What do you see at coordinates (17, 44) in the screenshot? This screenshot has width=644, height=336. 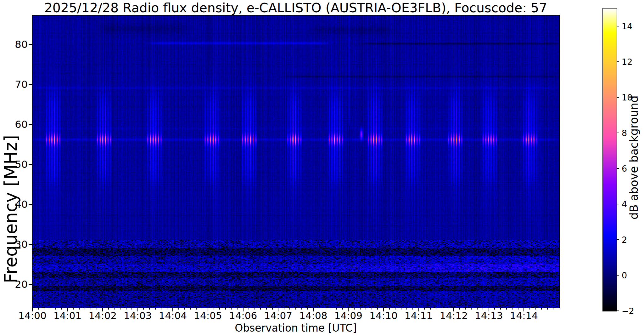 I see `y-tick-label: 80` at bounding box center [17, 44].